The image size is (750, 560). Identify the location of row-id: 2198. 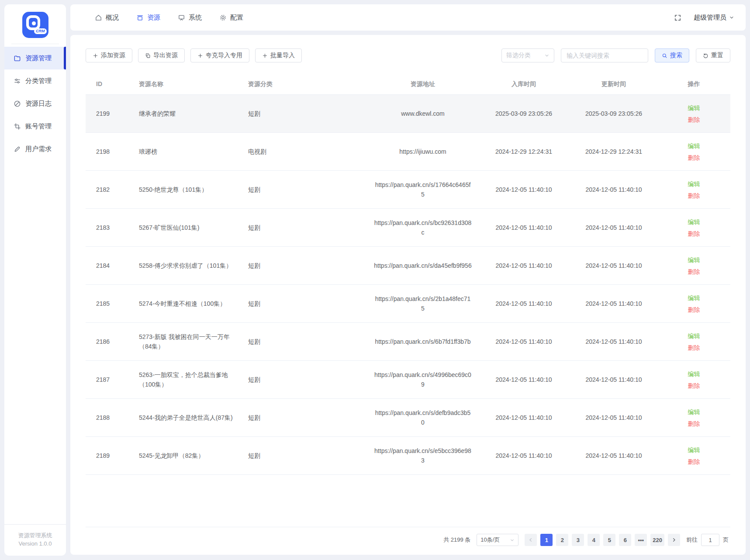
(110, 152).